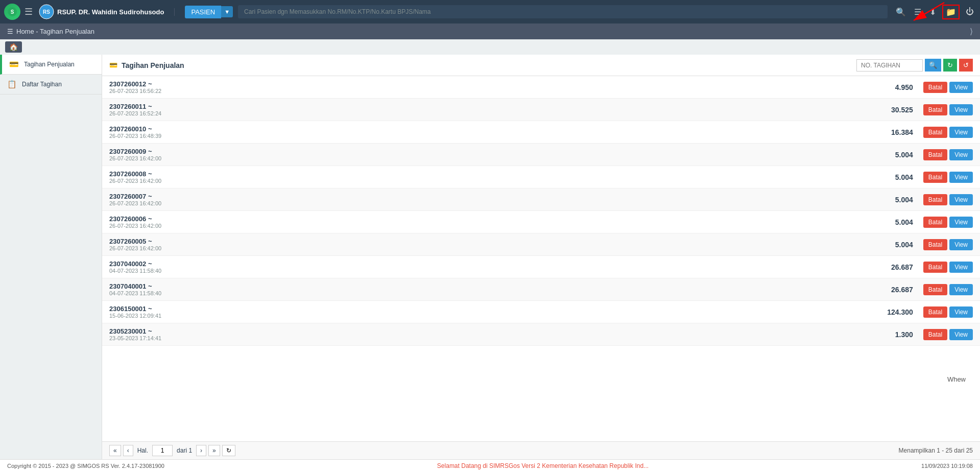  Describe the element at coordinates (51, 85) in the screenshot. I see `sidebar-item-daftar-tagihan: 📋 Daftar Tagihan` at that location.